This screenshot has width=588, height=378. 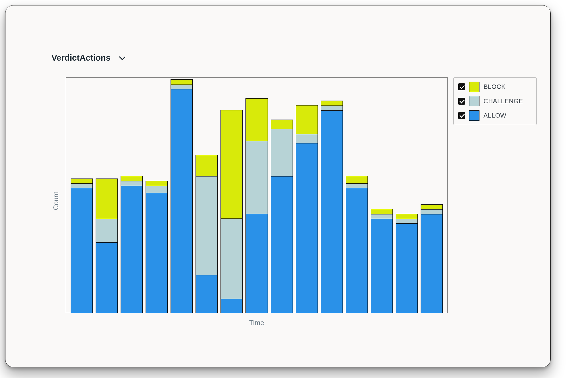 What do you see at coordinates (88, 58) in the screenshot?
I see `metric-dropdown: VerdictActions` at bounding box center [88, 58].